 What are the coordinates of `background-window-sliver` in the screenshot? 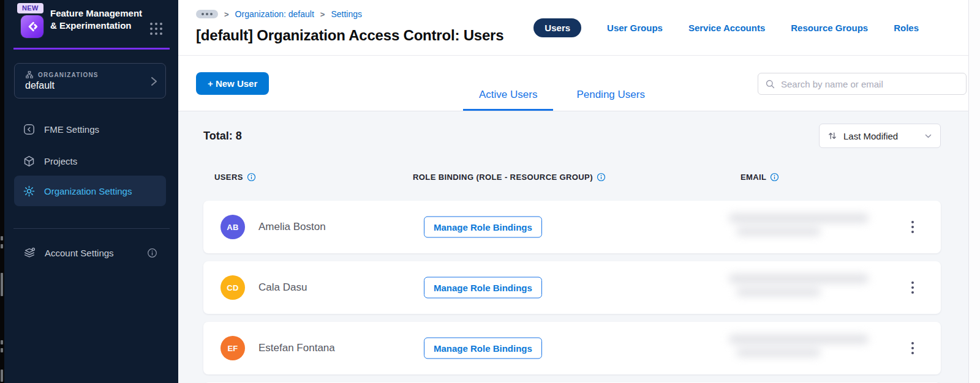 It's located at (2, 192).